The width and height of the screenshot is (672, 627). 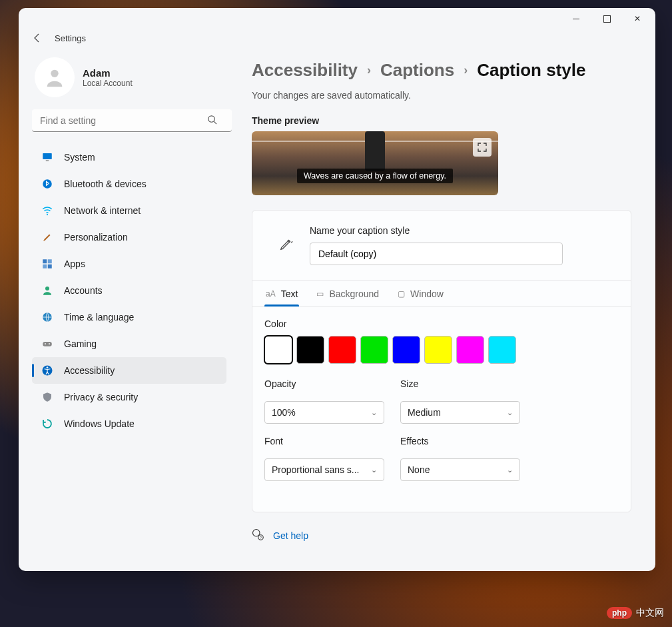 I want to click on sidebar-item-apps: Apps, so click(x=129, y=264).